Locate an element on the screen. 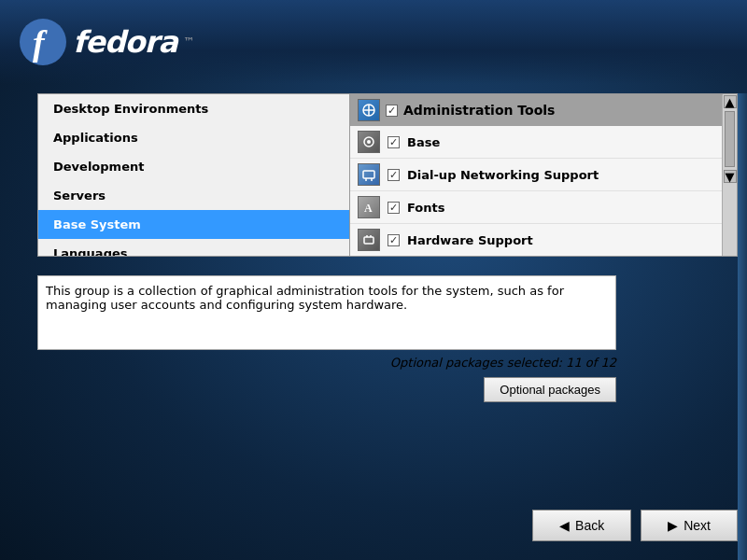 This screenshot has width=747, height=560. scrollbar-up-arrow: ▲ is located at coordinates (730, 102).